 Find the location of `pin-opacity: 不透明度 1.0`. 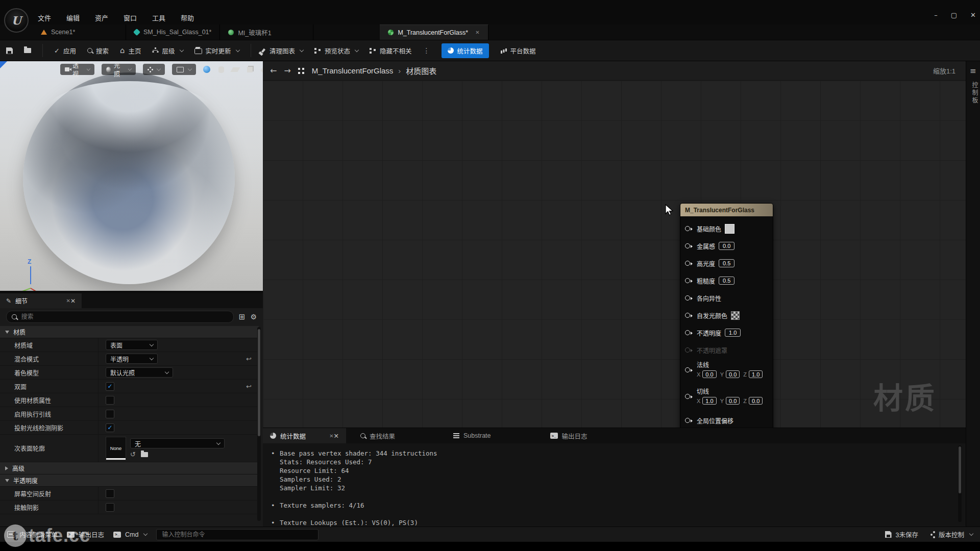

pin-opacity: 不透明度 1.0 is located at coordinates (727, 333).